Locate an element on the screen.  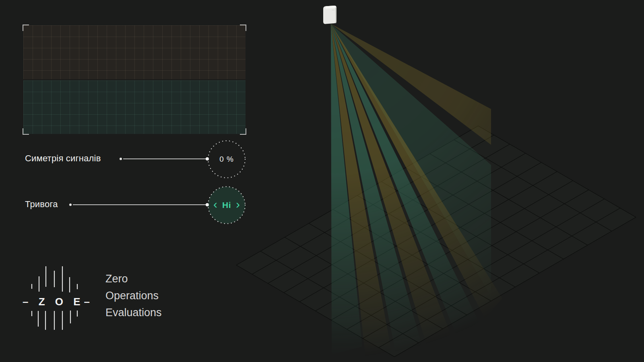
alarm-prev-icon: ‹ is located at coordinates (215, 204).